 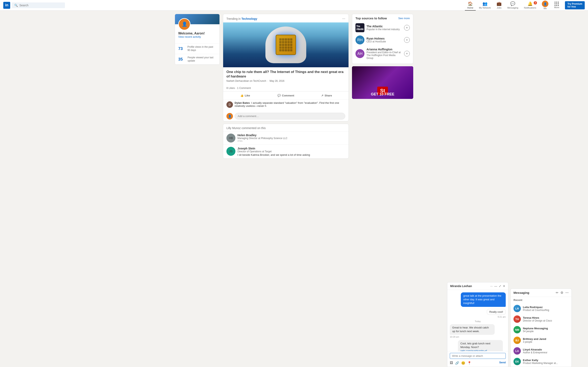 What do you see at coordinates (499, 5) in the screenshot?
I see `nav-jobs: 💼 Jobs` at bounding box center [499, 5].